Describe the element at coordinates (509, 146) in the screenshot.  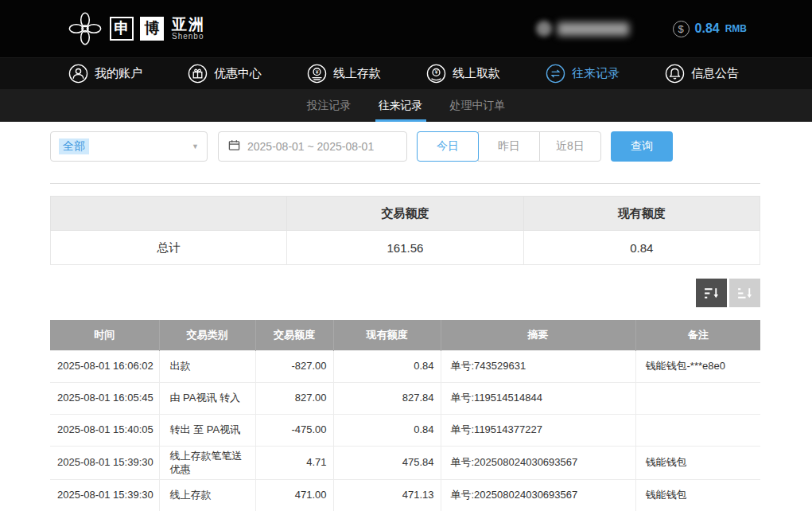
I see `quick-date-group: 今日 昨日 近8日` at that location.